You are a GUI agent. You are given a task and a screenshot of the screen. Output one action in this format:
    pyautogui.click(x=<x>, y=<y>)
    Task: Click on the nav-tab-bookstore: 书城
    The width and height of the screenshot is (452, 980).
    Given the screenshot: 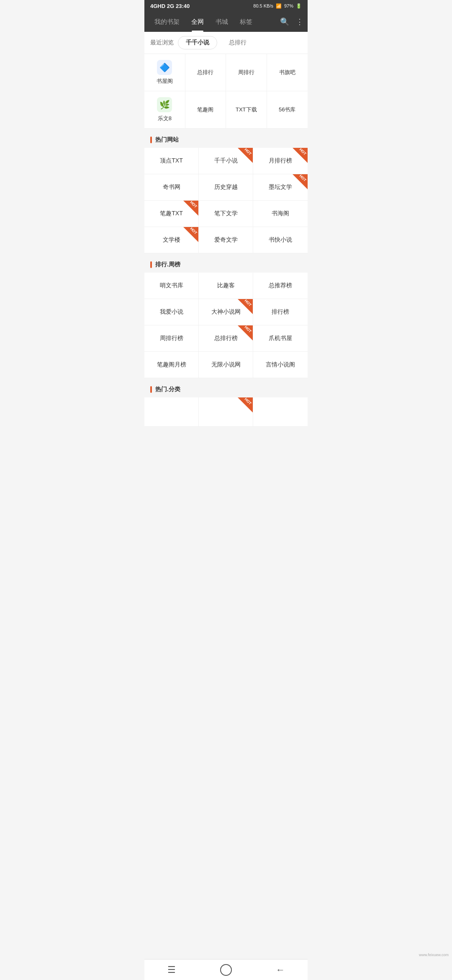 What is the action you would take?
    pyautogui.click(x=222, y=22)
    